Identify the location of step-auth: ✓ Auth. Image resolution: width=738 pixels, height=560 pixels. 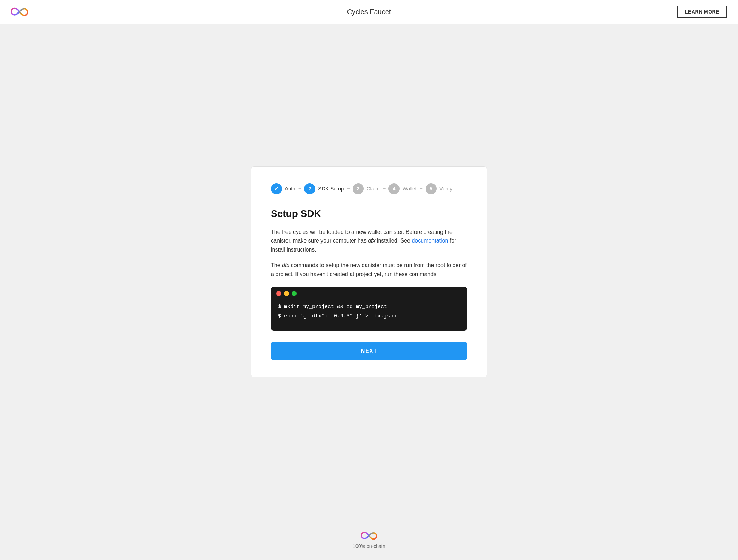
(283, 189).